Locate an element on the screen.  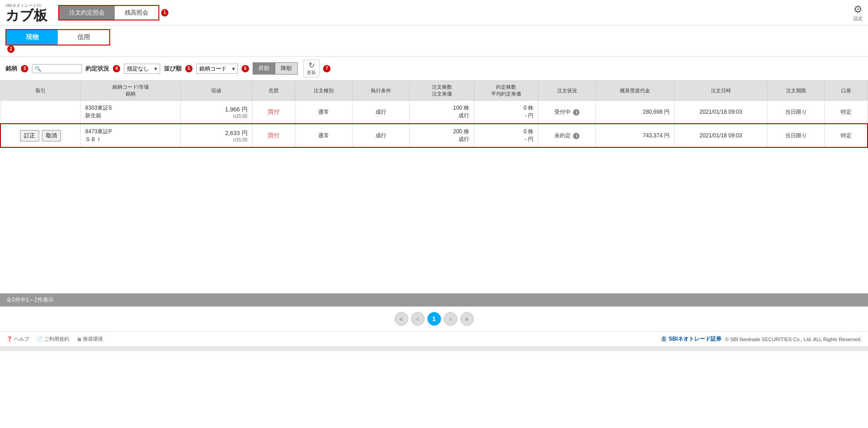
td-price-1: 1,966 円 ⊙15:00 is located at coordinates (217, 112).